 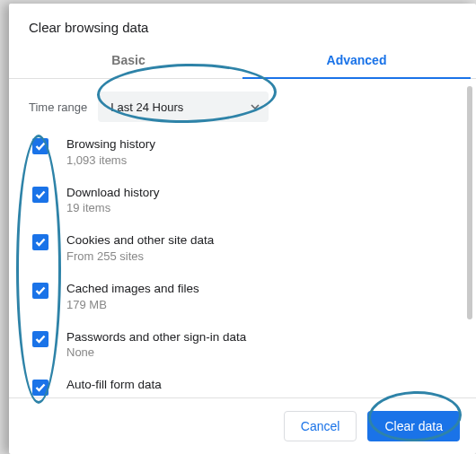 I want to click on item-title: Auto-fill form data, so click(x=114, y=384).